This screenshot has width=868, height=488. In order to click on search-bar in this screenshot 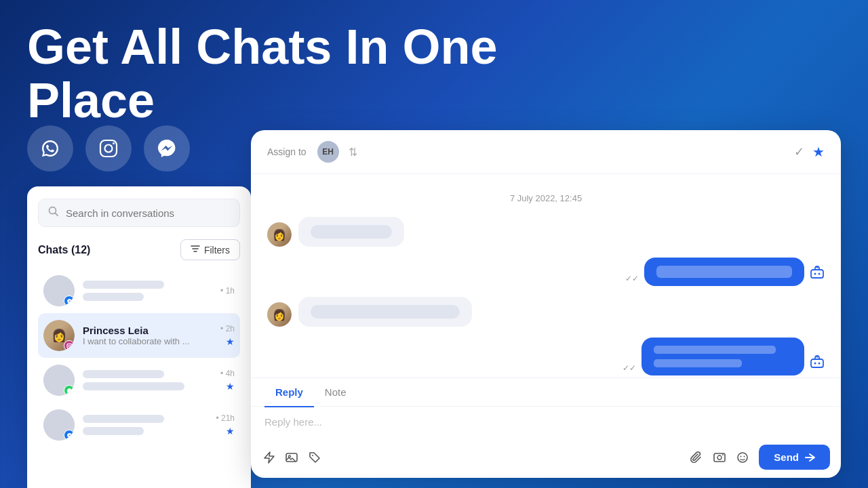, I will do `click(139, 213)`.